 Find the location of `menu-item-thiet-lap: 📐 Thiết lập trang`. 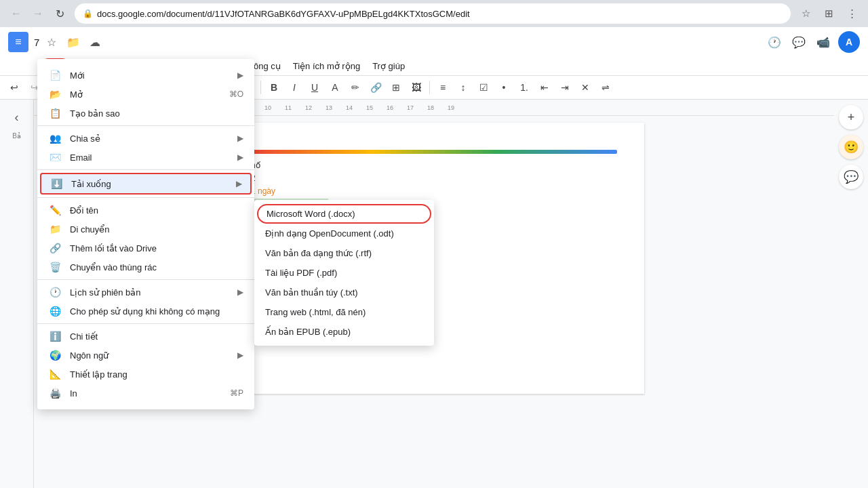

menu-item-thiet-lap: 📐 Thiết lập trang is located at coordinates (146, 374).